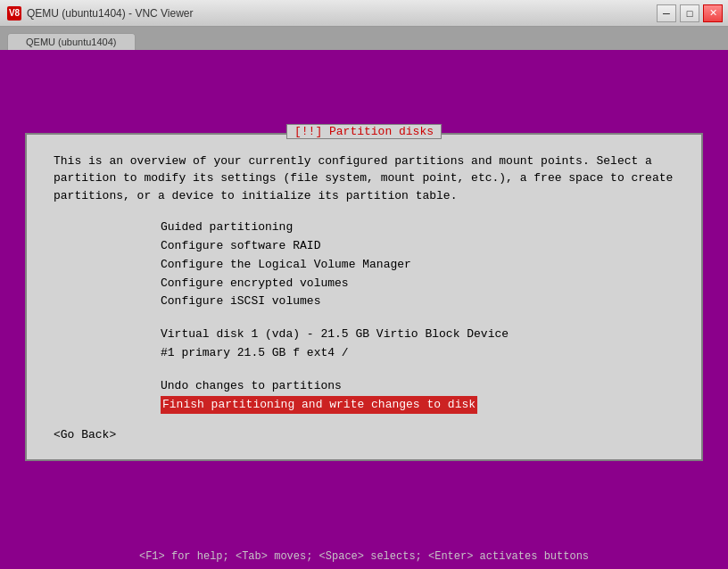 The height and width of the screenshot is (569, 728). What do you see at coordinates (666, 13) in the screenshot?
I see `minimize-button: ─` at bounding box center [666, 13].